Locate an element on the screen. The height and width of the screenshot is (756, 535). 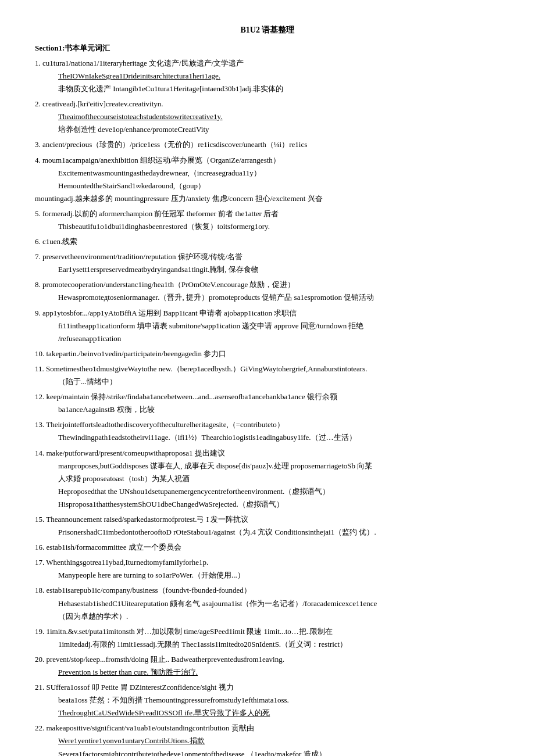
item-num: 3. is located at coordinates (38, 144).